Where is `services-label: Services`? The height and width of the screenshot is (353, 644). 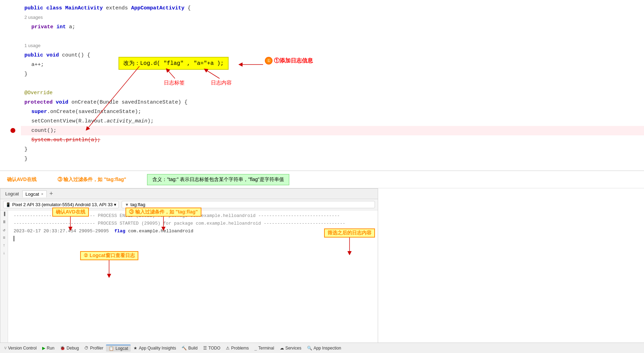 services-label: Services is located at coordinates (293, 348).